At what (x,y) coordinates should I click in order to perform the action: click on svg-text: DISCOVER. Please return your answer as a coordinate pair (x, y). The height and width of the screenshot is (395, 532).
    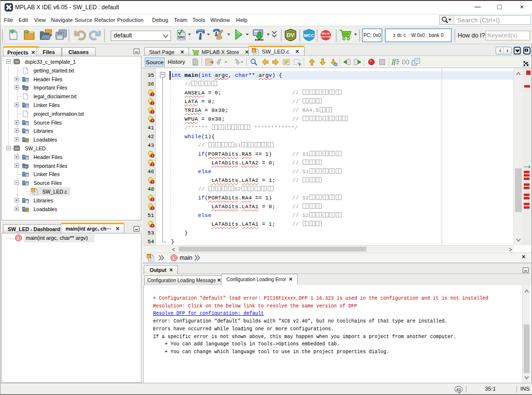
    Looking at the image, I should click on (326, 37).